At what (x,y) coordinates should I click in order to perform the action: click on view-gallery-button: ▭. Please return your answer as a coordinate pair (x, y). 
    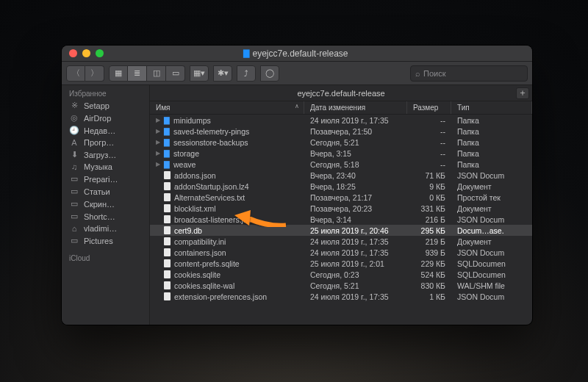
    Looking at the image, I should click on (176, 73).